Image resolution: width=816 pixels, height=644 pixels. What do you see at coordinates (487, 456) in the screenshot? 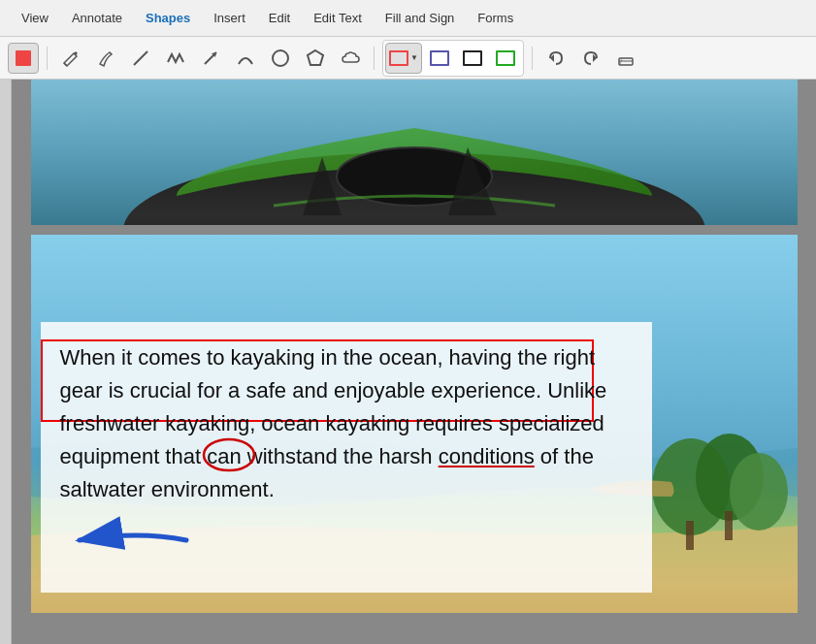
I see `underlined-word: conditions` at bounding box center [487, 456].